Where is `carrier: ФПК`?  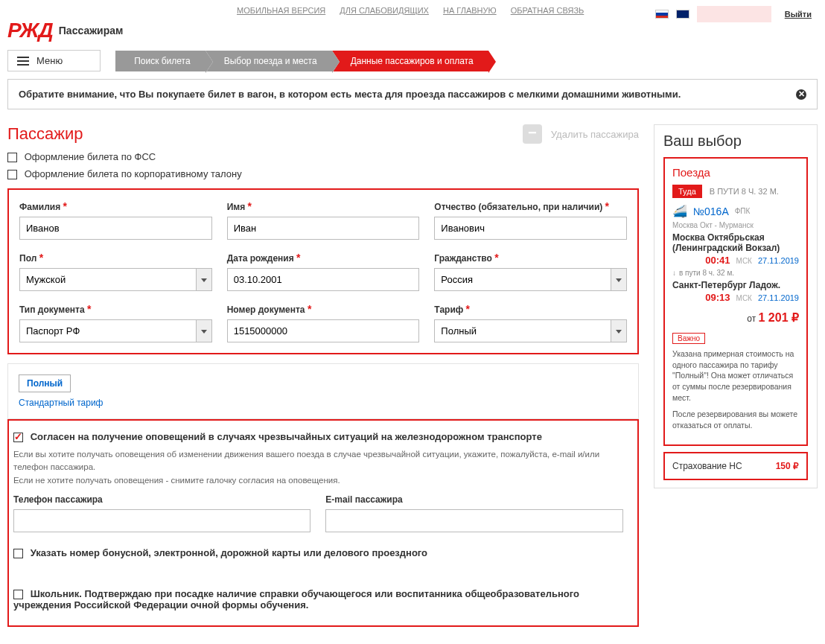
carrier: ФПК is located at coordinates (743, 211).